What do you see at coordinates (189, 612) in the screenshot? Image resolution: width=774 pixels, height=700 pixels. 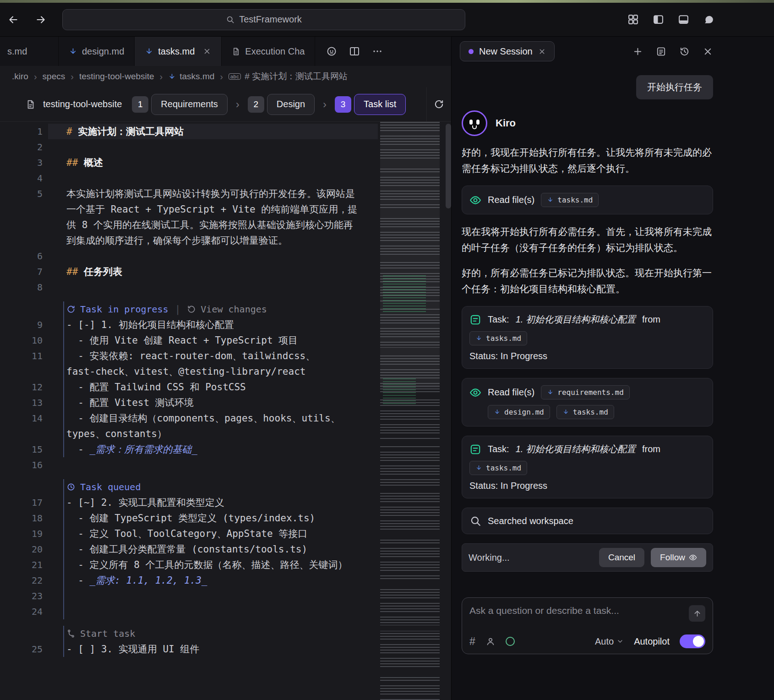 I see `editor-line: 24` at bounding box center [189, 612].